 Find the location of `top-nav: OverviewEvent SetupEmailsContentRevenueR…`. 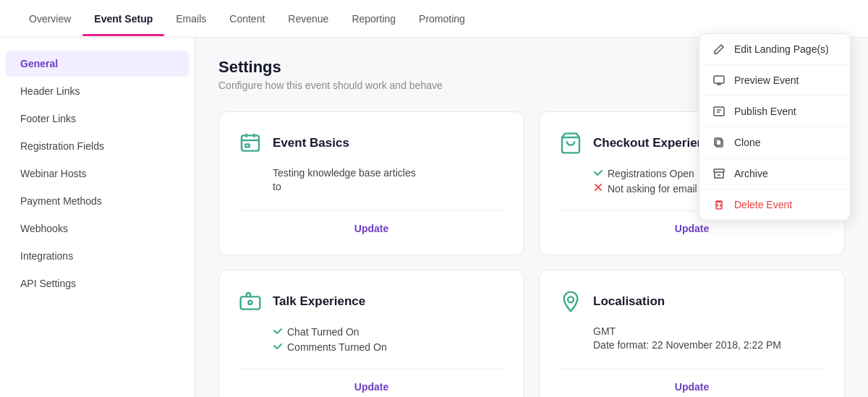

top-nav: OverviewEvent SetupEmailsContentRevenueR… is located at coordinates (434, 19).